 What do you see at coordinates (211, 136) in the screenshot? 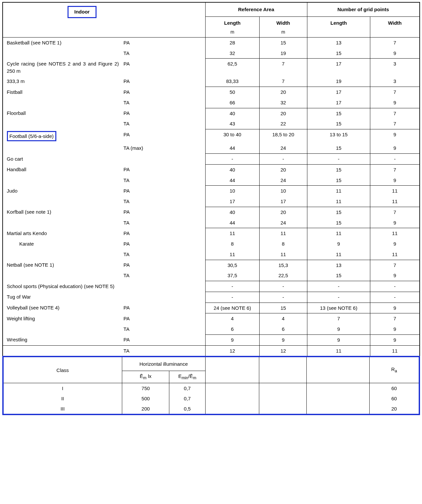
I see `table-row: Football (5/6-a-side)PA30 to 4018,5 to 2…` at bounding box center [211, 136].